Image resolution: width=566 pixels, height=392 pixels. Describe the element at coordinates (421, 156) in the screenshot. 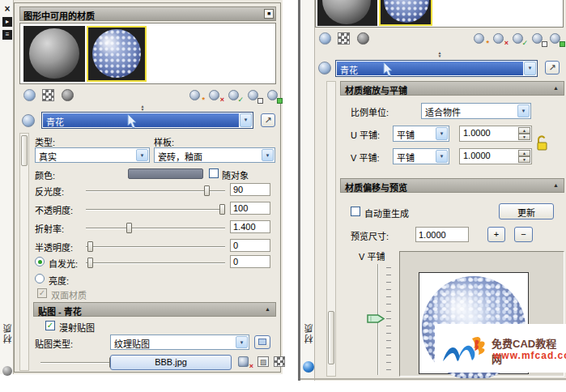

I see `v-tile-mode-dropdown: 平铺 ▼` at that location.